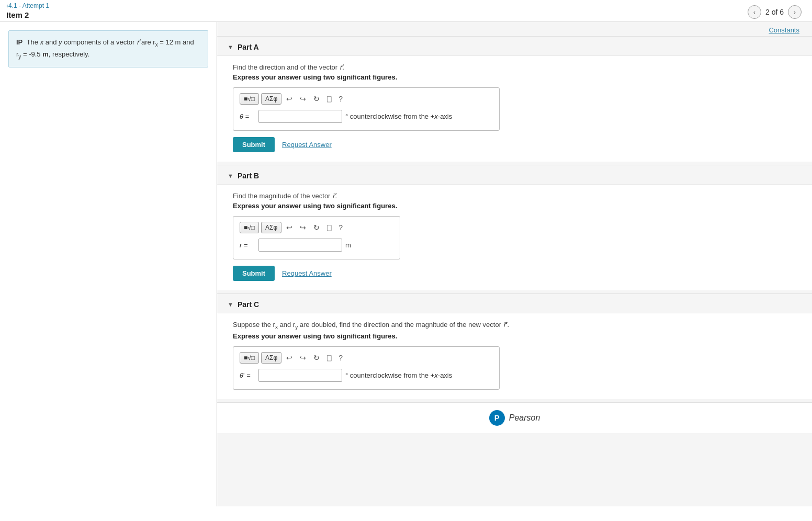 The image size is (812, 521). I want to click on part-b-submit: Submit, so click(254, 273).